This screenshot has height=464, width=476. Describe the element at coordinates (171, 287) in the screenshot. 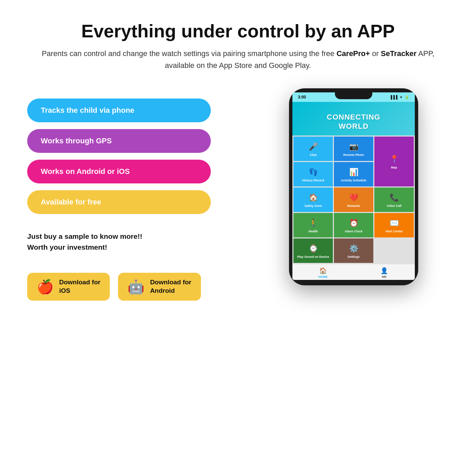

I see `download-android-label: Download forAndroid` at that location.